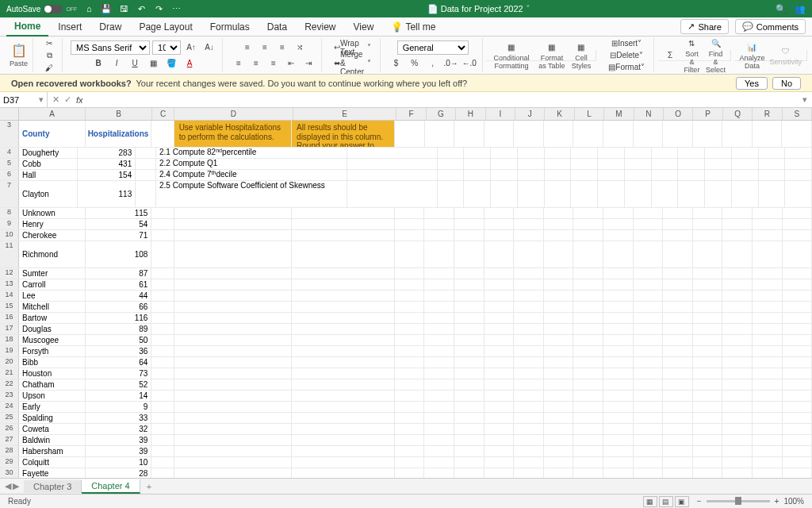  Describe the element at coordinates (433, 48) in the screenshot. I see `number-format-select: General` at that location.